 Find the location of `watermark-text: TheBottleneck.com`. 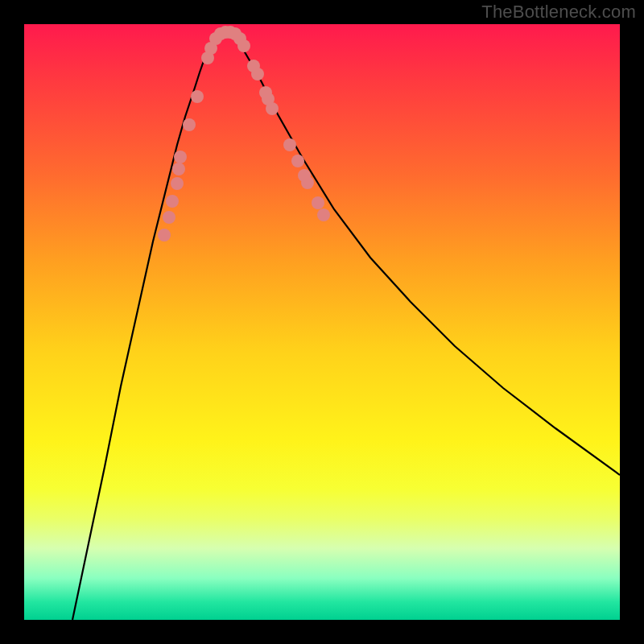

watermark-text: TheBottleneck.com is located at coordinates (559, 12).